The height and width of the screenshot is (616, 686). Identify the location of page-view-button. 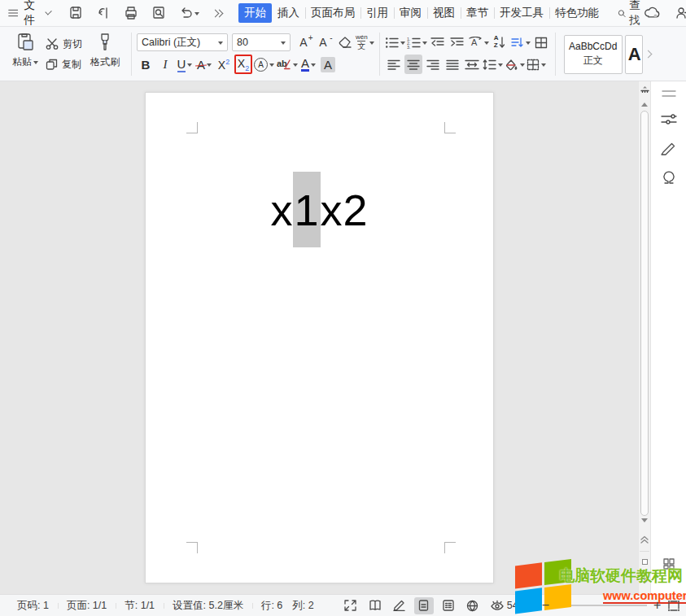
(424, 605).